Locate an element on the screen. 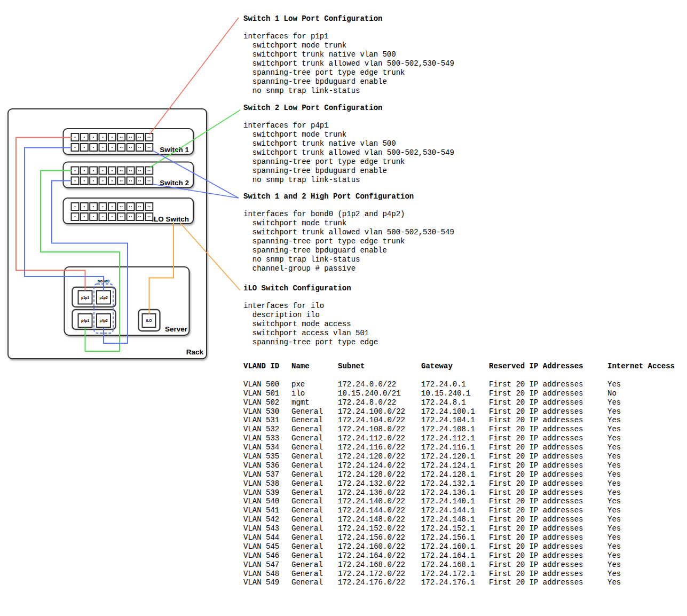 This screenshot has width=687, height=616. vlan-row: VLAN 544 General 172.24.156.0/22 172.24.… is located at coordinates (463, 538).